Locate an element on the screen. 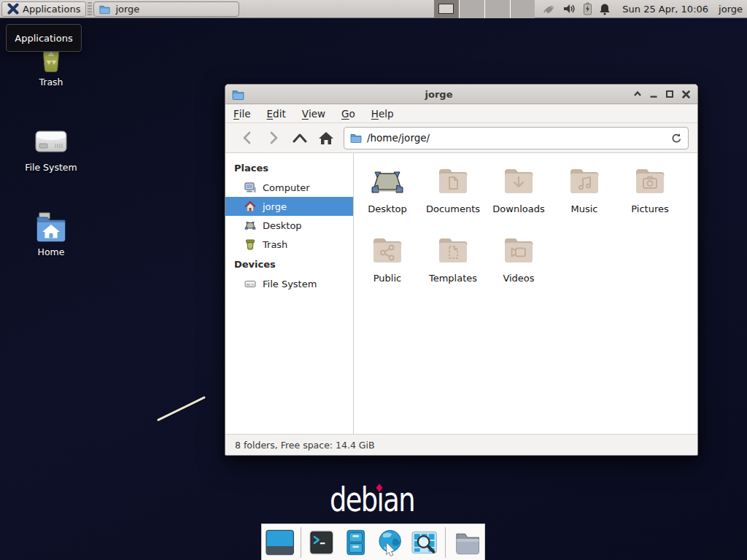 Image resolution: width=747 pixels, height=560 pixels. desktop-icon-filesystem: File System is located at coordinates (51, 149).